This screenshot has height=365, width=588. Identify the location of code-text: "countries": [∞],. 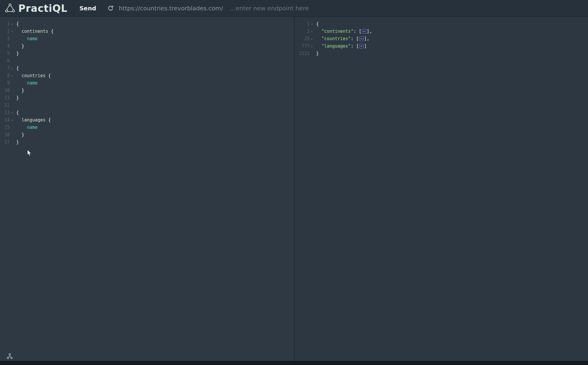
(342, 39).